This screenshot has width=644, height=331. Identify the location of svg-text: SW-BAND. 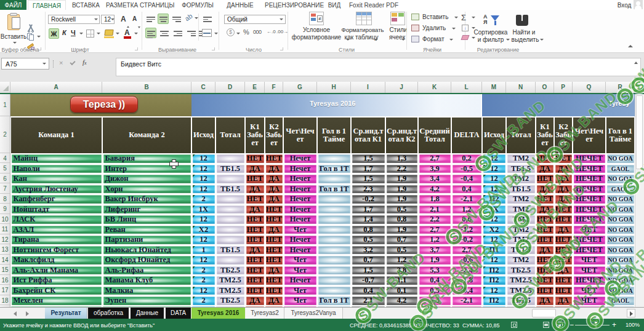
(450, 290).